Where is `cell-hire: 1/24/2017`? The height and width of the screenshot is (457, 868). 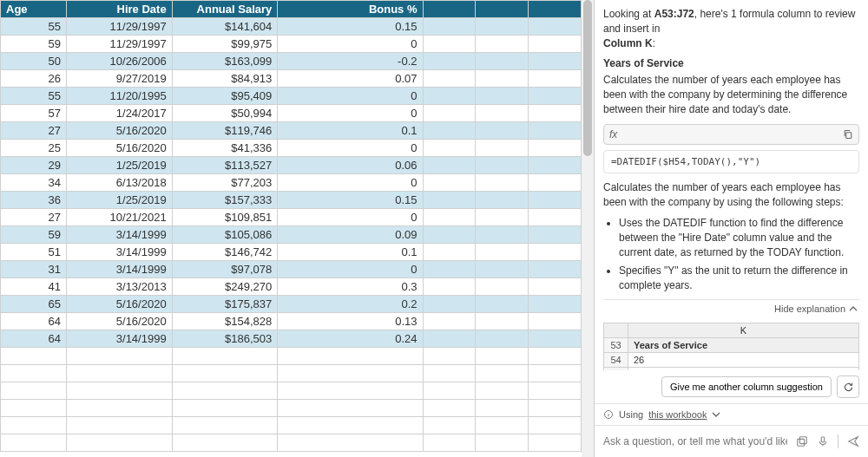 cell-hire: 1/24/2017 is located at coordinates (120, 114).